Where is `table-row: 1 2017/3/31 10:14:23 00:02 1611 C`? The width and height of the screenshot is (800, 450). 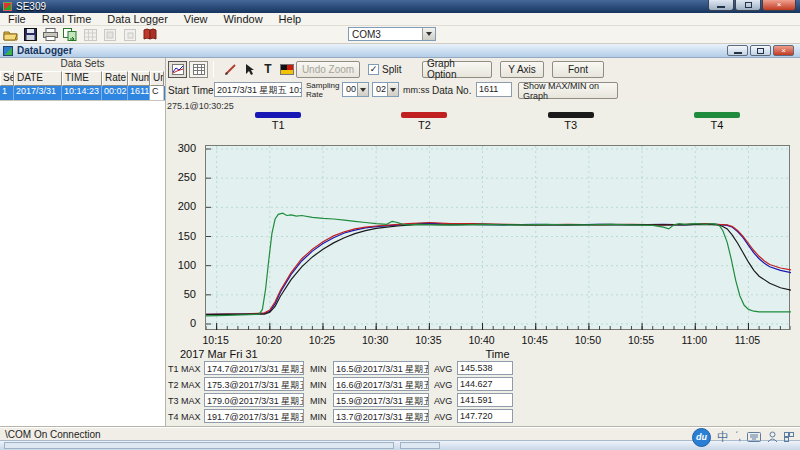
table-row: 1 2017/3/31 10:14:23 00:02 1611 C is located at coordinates (82, 93).